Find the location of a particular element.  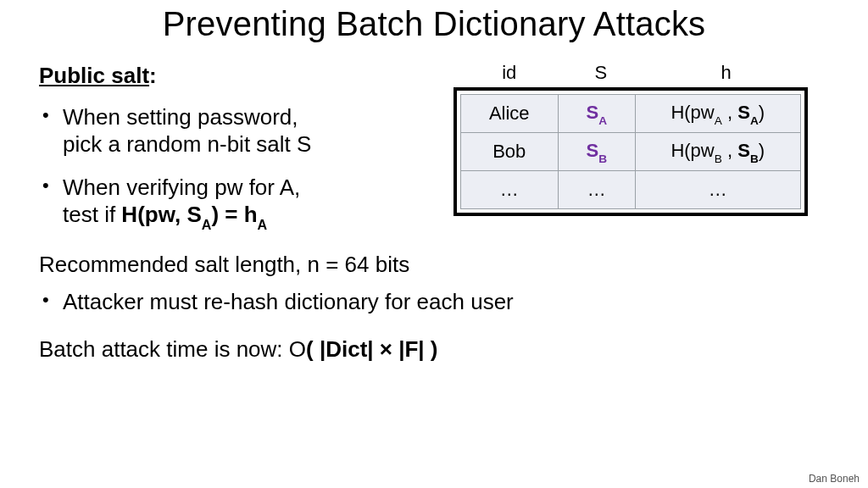

h-sub2: B is located at coordinates (754, 159).